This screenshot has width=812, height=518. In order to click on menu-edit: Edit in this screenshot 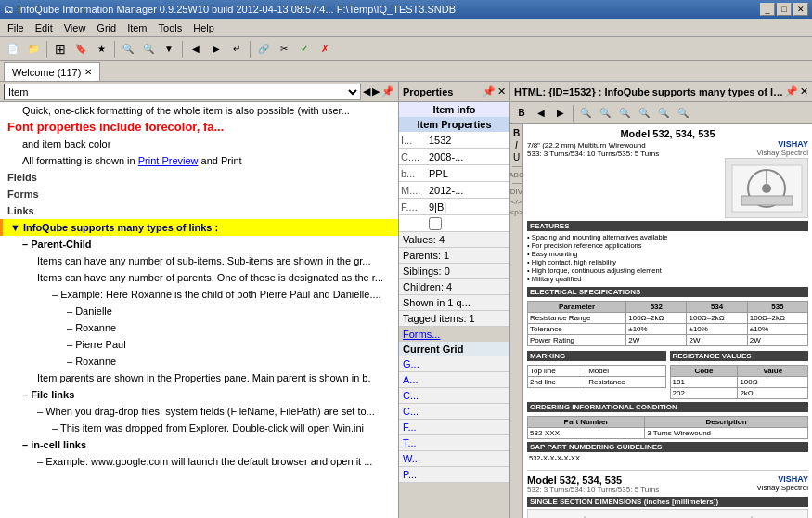, I will do `click(45, 28)`.